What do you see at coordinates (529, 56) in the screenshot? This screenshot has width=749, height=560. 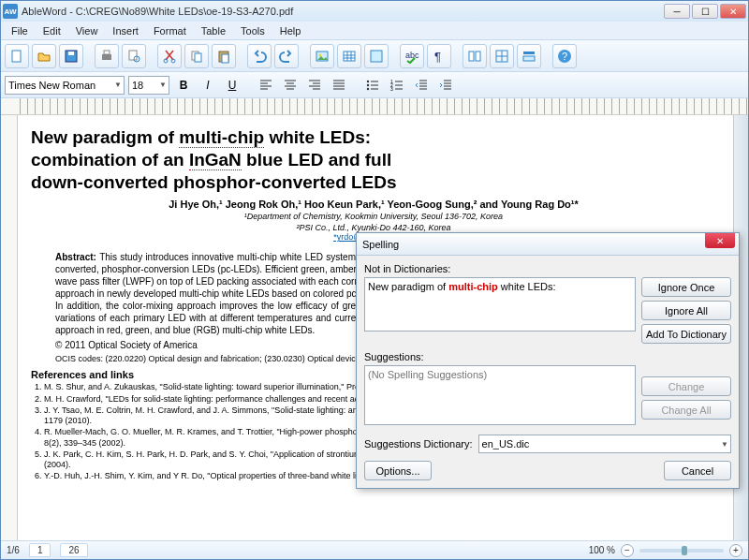 I see `style-button` at bounding box center [529, 56].